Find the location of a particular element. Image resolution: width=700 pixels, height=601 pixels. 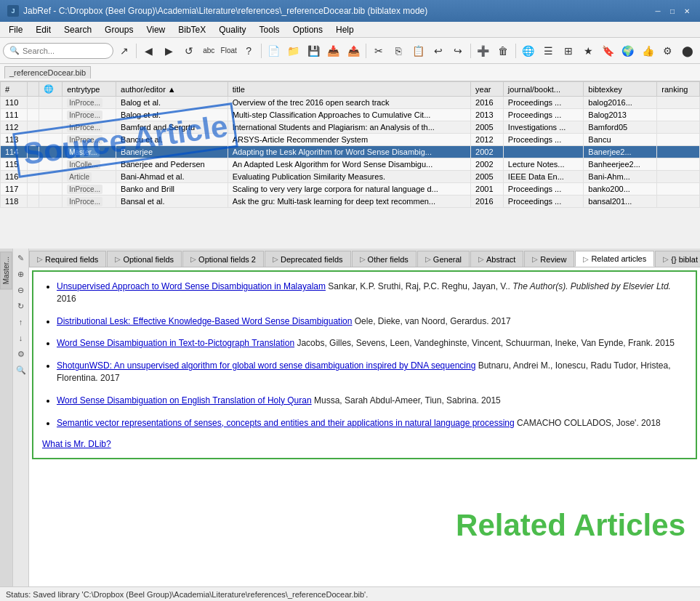

tab-other-fields: ▷ Other fields is located at coordinates (384, 259).